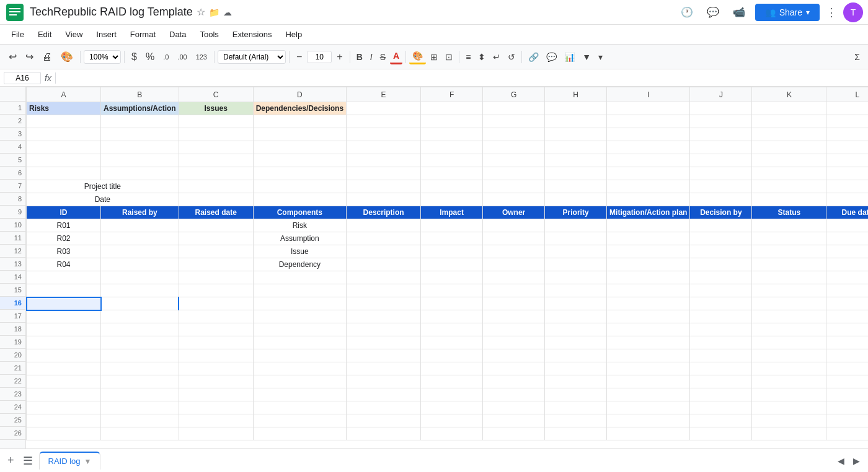  What do you see at coordinates (576, 95) in the screenshot?
I see `col-header-H: H` at bounding box center [576, 95].